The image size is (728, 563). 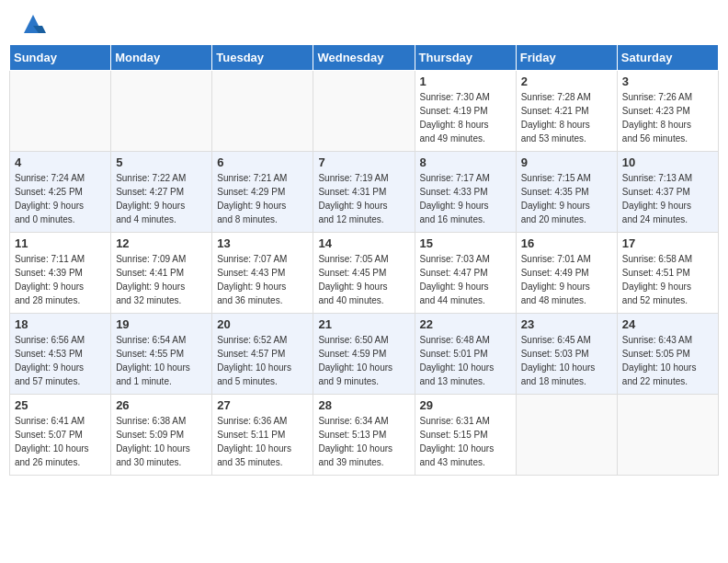 I want to click on calendar-cell: 15Sunrise: 7:03 AMSunset: 4:47 PMDayligh…, so click(x=465, y=273).